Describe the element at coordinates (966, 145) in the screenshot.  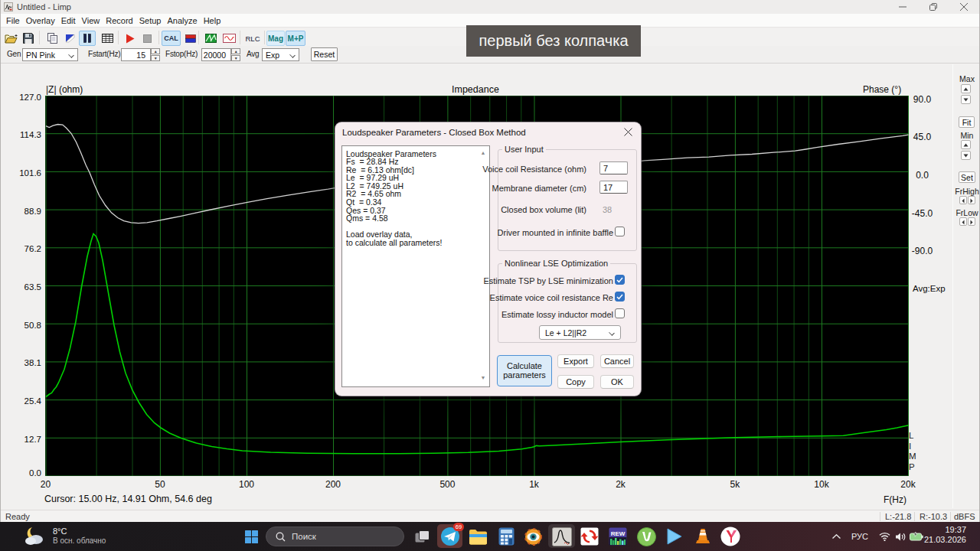
I see `min-up-button` at that location.